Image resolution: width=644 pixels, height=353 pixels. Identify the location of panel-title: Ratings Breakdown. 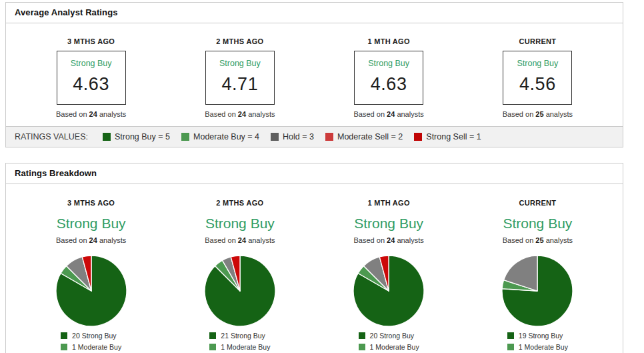
(315, 173).